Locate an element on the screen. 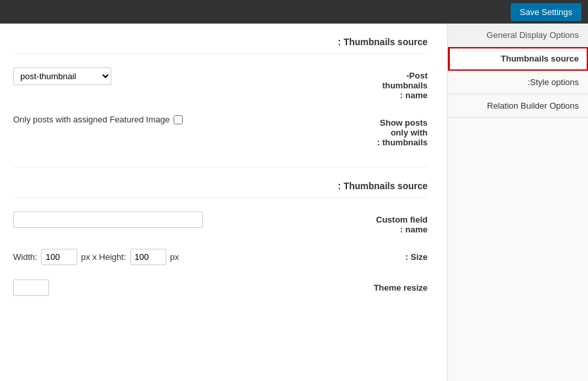 This screenshot has height=381, width=588. sidebar-item-label-relation: Relation Builder Options is located at coordinates (533, 106).